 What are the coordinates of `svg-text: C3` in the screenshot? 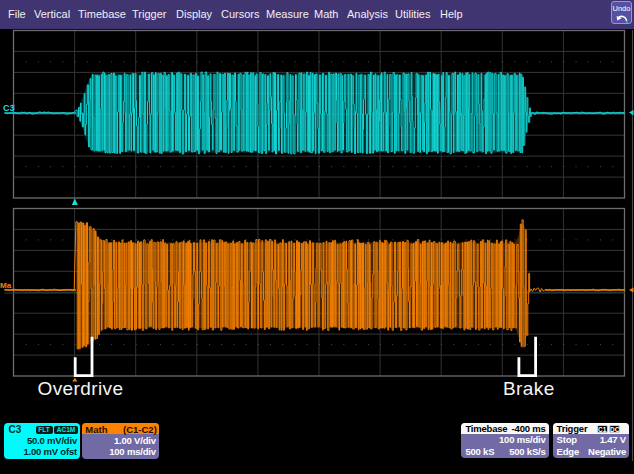 It's located at (9, 108).